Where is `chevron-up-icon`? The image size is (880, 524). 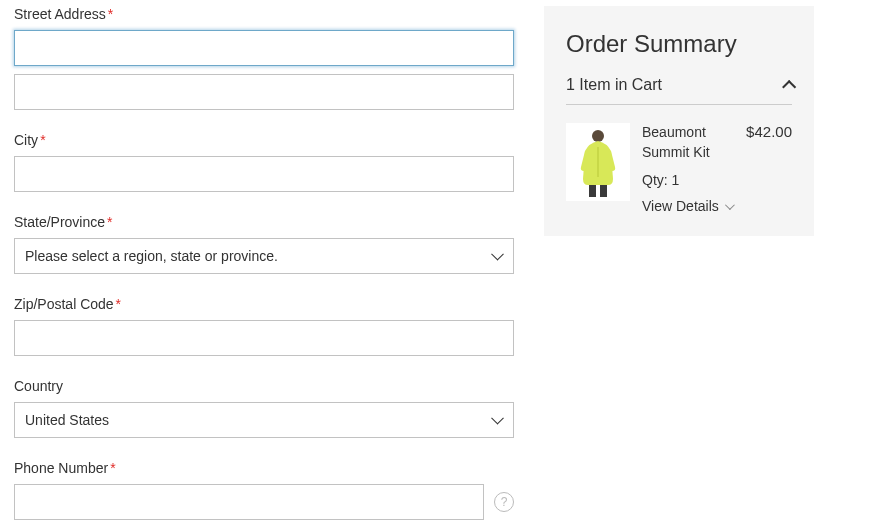 chevron-up-icon is located at coordinates (789, 87).